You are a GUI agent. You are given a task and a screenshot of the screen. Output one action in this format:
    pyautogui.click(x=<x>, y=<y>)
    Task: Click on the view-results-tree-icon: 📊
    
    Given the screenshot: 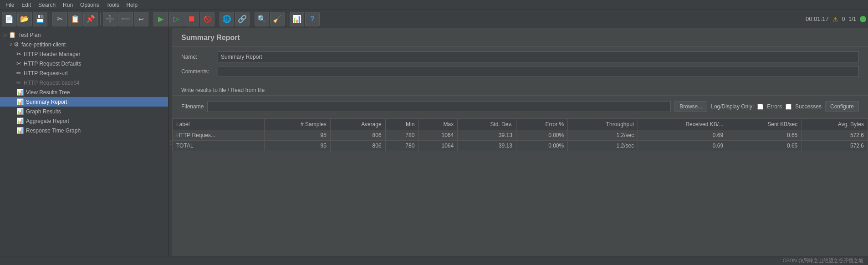 What is the action you would take?
    pyautogui.click(x=20, y=92)
    